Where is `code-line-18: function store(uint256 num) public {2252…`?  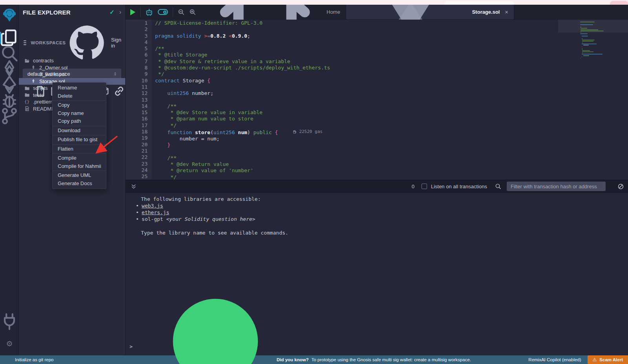
code-line-18: function store(uint256 num) public {2252… is located at coordinates (367, 132).